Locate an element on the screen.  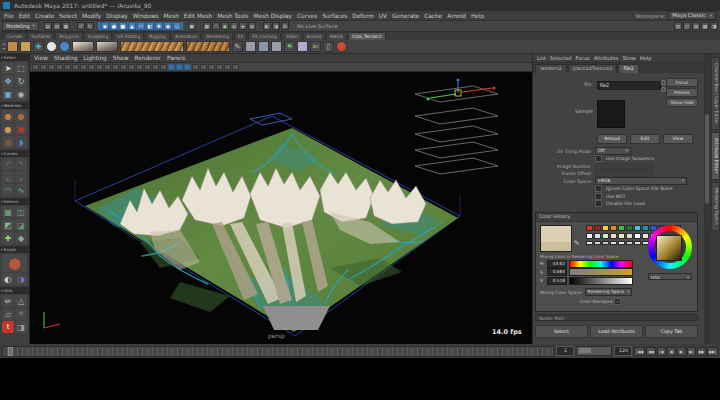
menu-edit-mesh: Edit Mesh is located at coordinates (198, 16).